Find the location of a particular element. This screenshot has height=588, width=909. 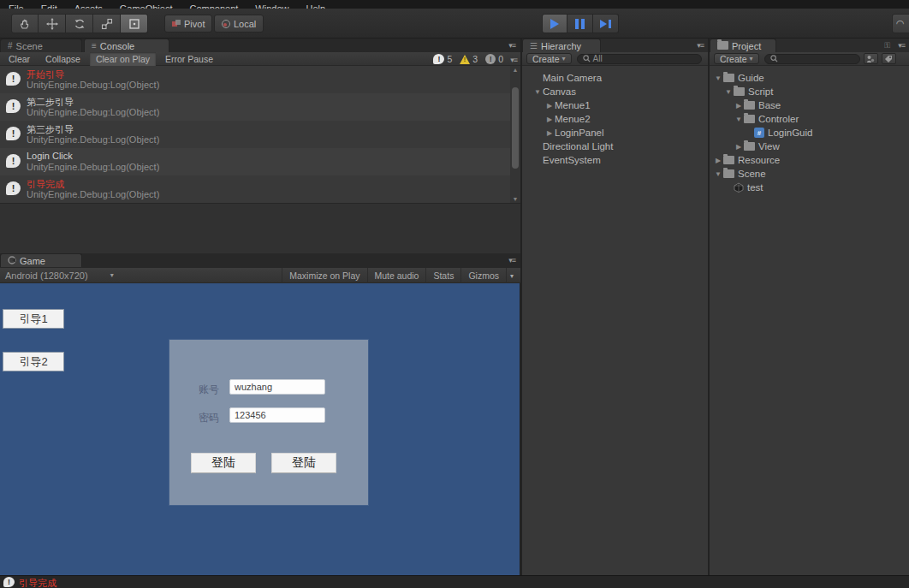

project-panel-menu-icon: ▾≡ is located at coordinates (901, 45).